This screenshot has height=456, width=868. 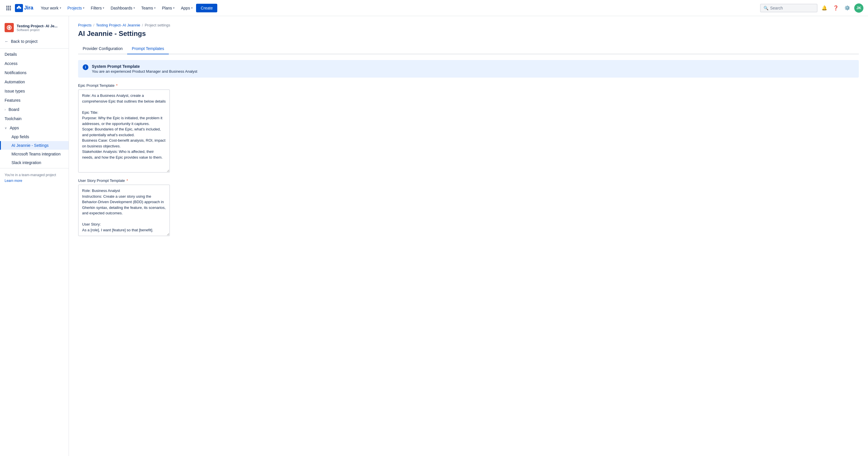 I want to click on tab-prompt-templates: Prompt Templates, so click(x=148, y=49).